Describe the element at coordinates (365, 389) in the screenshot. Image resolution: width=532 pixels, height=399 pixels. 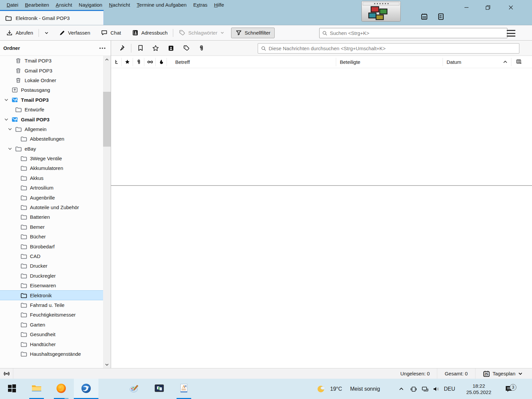
I see `weather-description: Meist sonnig` at that location.